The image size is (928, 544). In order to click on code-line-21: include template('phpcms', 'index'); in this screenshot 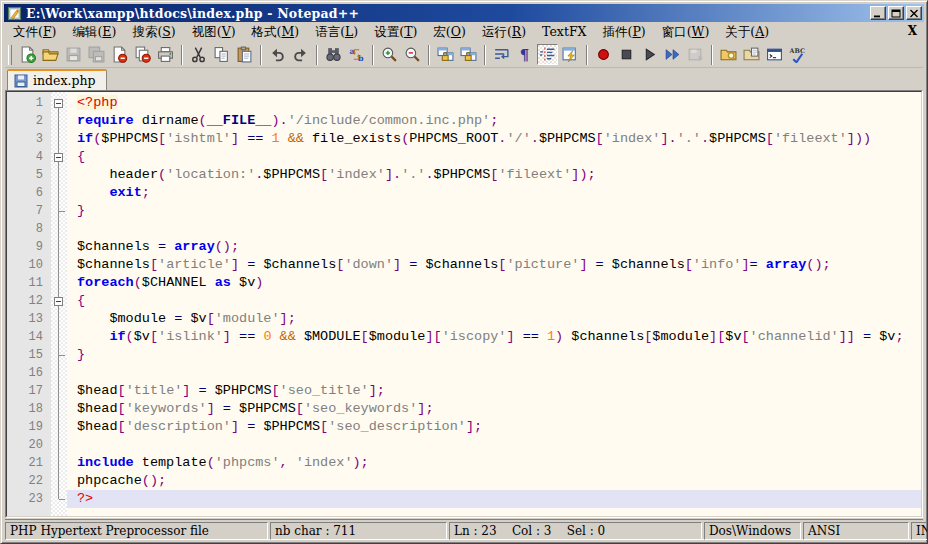, I will do `click(494, 463)`.